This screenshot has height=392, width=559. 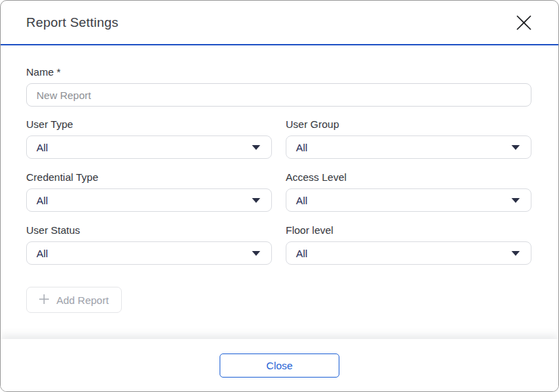 I want to click on user-status-dropdown: All, so click(x=149, y=253).